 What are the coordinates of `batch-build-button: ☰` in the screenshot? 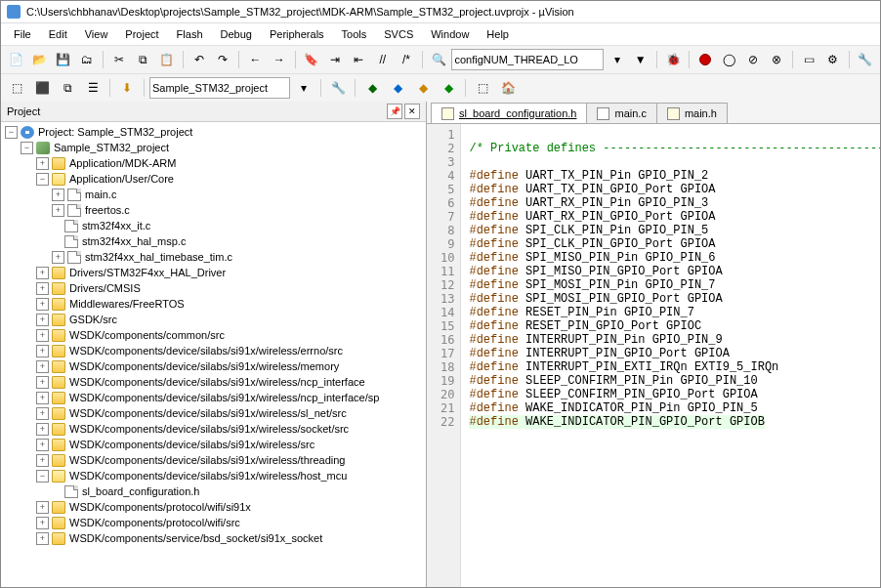 It's located at (93, 88).